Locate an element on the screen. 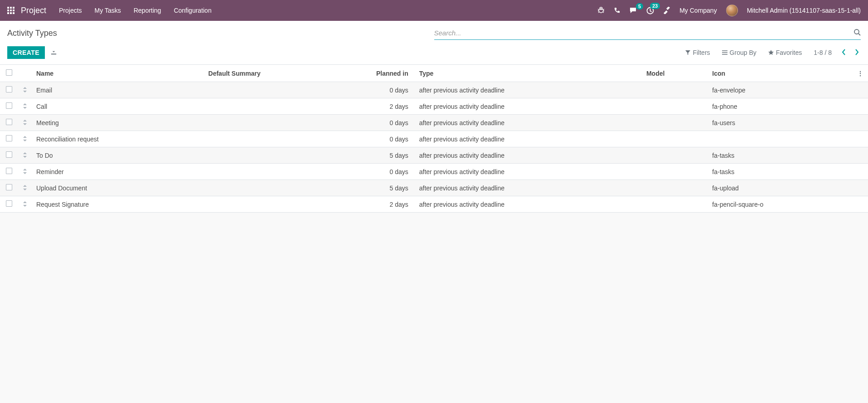 This screenshot has width=868, height=403. pager-text: 1-8 / 8 is located at coordinates (824, 53).